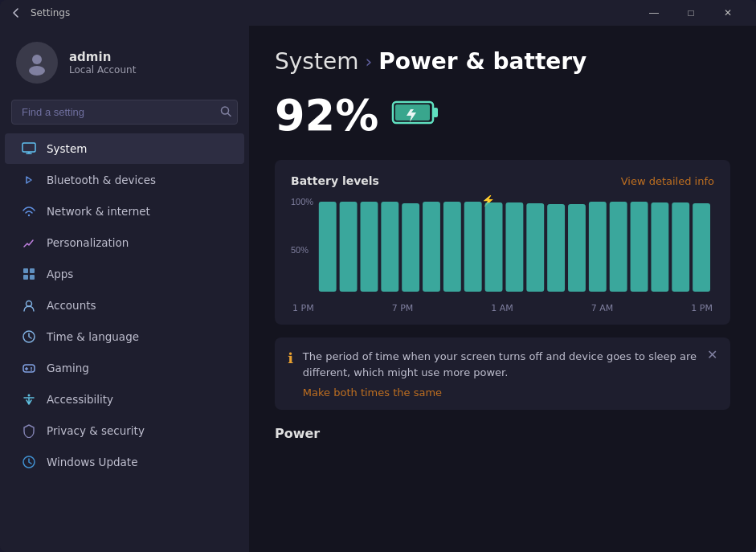 The image size is (756, 552). Describe the element at coordinates (125, 211) in the screenshot. I see `sidebar-item-network: Network & internet` at that location.